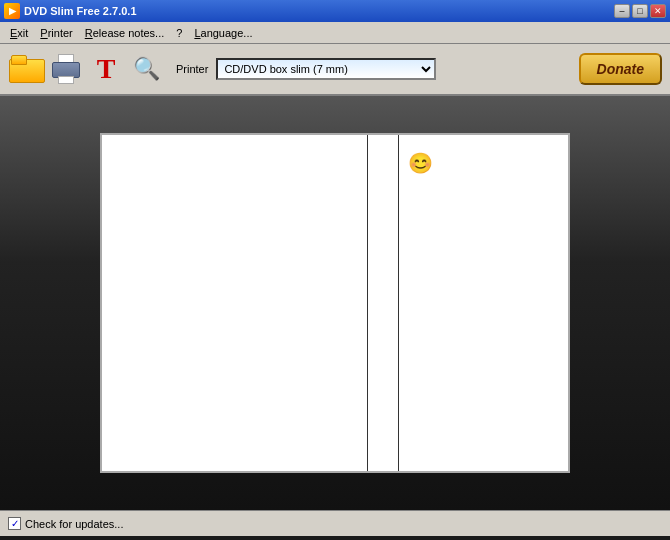 This screenshot has height=540, width=670. I want to click on printer-select: CD/DVD box slim (7 mm) CD/DVD box standa…, so click(326, 69).